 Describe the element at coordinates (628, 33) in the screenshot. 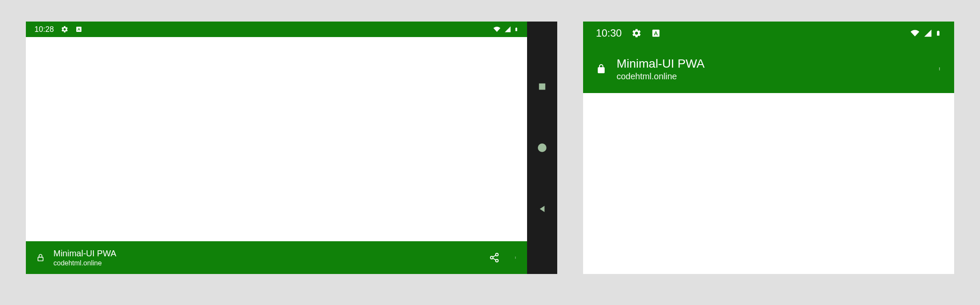

I see `status-left: 10:30 A` at that location.